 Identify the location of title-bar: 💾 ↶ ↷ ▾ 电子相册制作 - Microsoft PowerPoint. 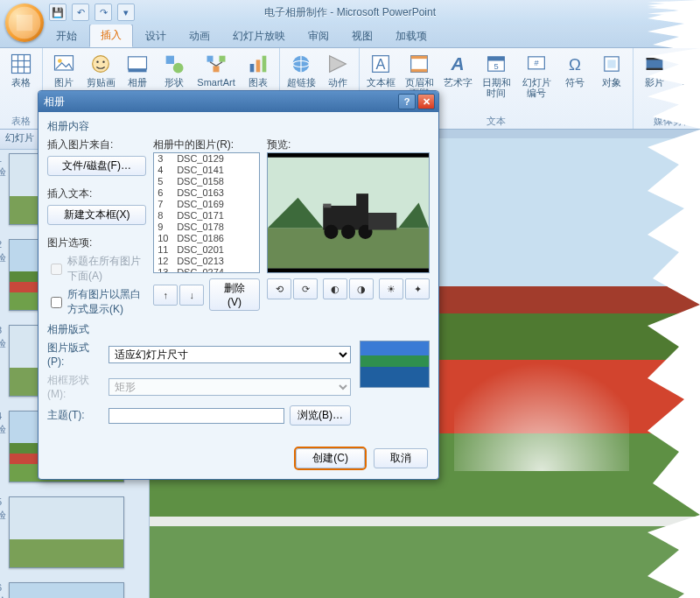
(350, 12).